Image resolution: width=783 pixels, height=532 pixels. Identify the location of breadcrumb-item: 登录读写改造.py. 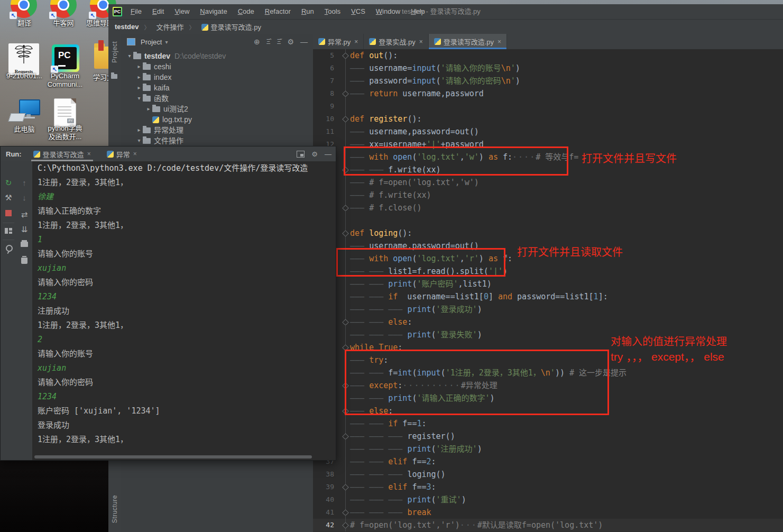
(232, 26).